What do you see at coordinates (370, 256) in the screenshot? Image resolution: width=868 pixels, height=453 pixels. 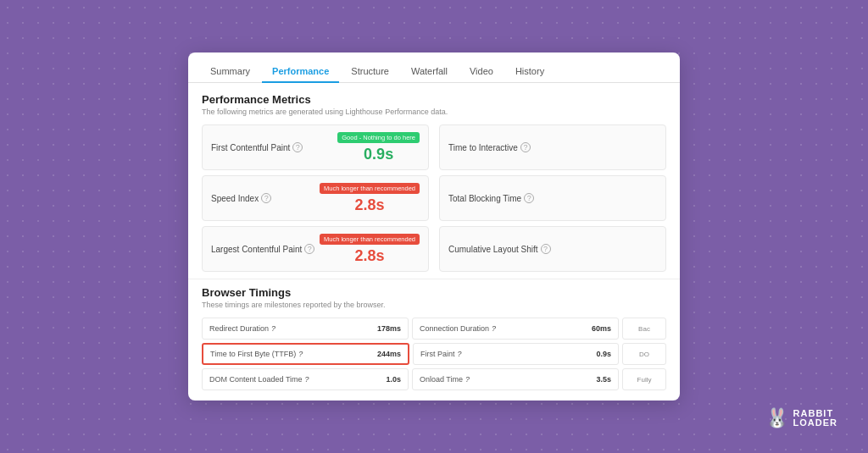 I see `lcp-number: 2.8s` at bounding box center [370, 256].